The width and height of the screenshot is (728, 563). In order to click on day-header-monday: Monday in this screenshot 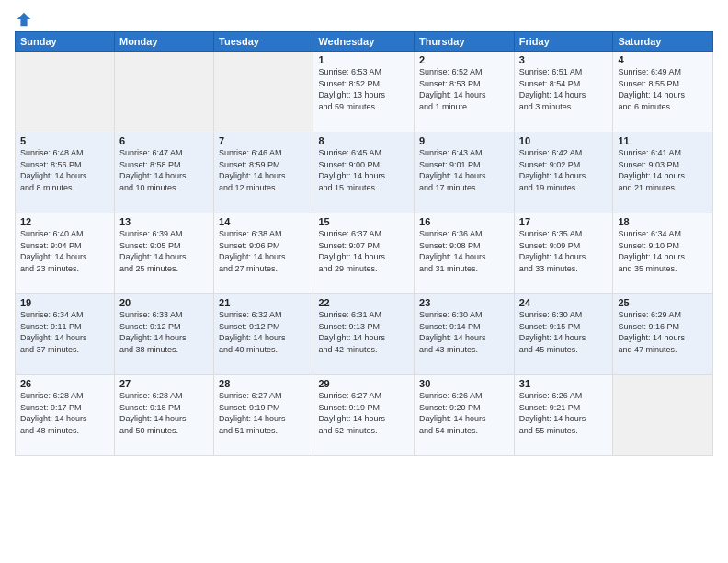, I will do `click(164, 42)`.